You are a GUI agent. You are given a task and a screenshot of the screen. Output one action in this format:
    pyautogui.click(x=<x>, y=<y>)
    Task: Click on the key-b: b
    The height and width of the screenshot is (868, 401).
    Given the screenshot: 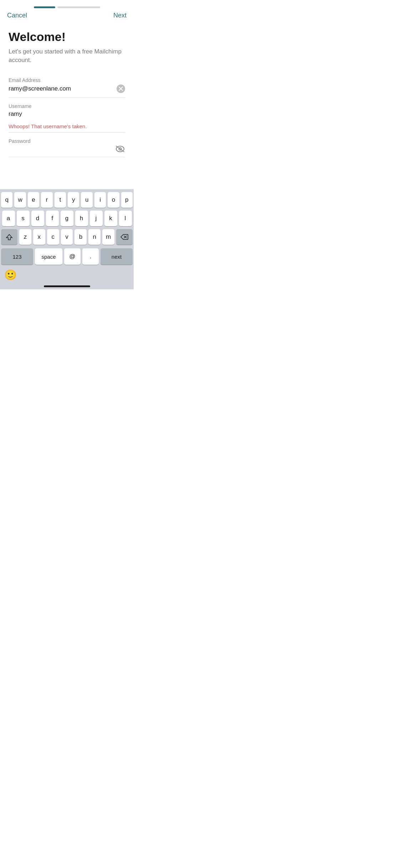 What is the action you would take?
    pyautogui.click(x=81, y=237)
    